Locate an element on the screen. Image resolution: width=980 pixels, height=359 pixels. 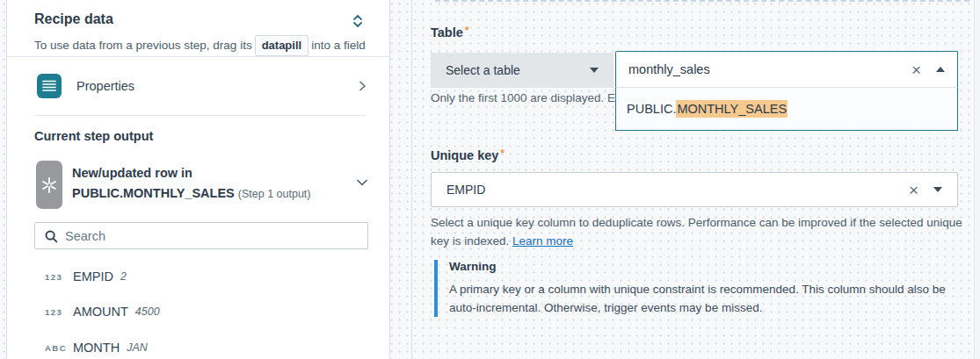
scrollbar-track is located at coordinates (977, 179).